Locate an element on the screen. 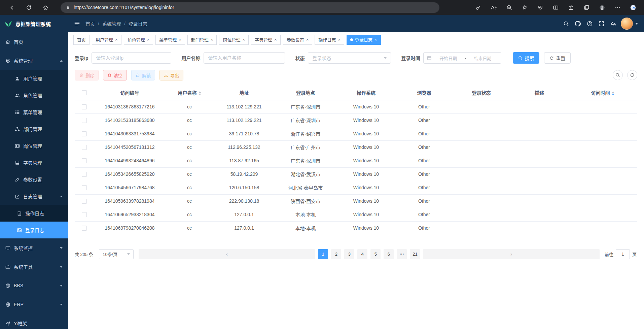  font-size-icon is located at coordinates (613, 24).